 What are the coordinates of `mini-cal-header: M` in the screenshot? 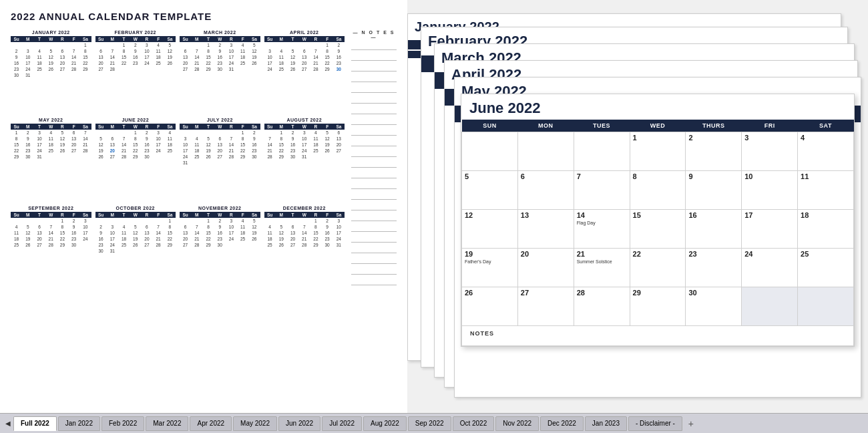 It's located at (282, 39).